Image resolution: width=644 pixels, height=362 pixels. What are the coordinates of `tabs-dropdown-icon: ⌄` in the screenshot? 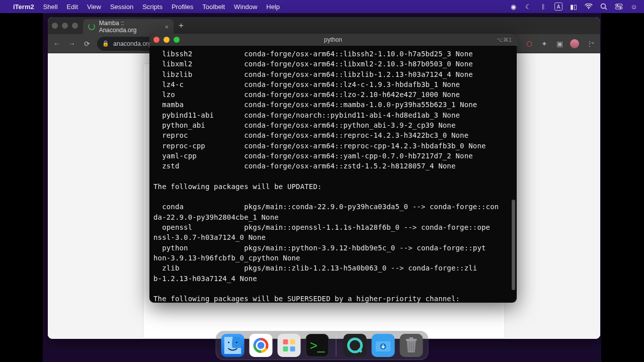 It's located at (593, 42).